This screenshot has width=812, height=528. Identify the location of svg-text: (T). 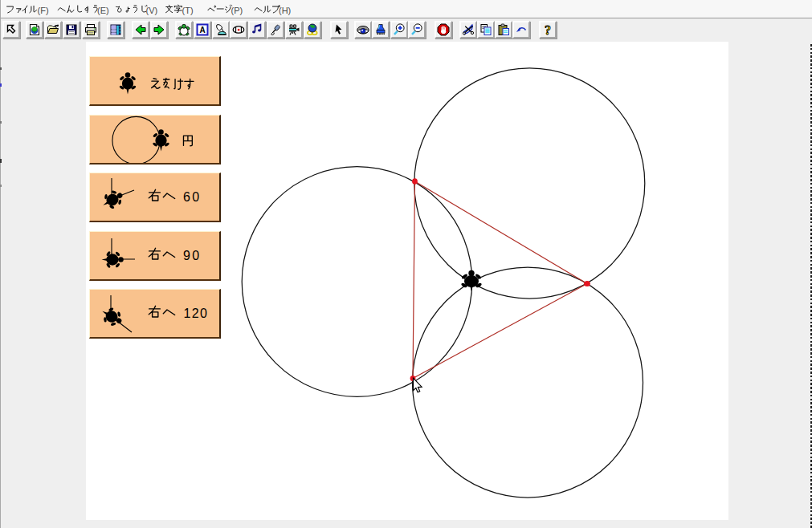
(188, 10).